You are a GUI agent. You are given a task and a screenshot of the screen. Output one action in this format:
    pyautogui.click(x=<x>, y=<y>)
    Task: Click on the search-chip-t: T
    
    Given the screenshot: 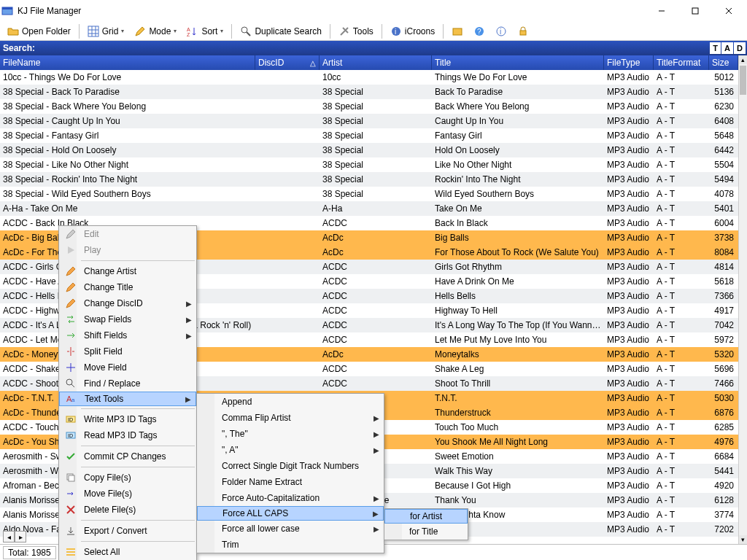 What is the action you would take?
    pyautogui.click(x=715, y=48)
    